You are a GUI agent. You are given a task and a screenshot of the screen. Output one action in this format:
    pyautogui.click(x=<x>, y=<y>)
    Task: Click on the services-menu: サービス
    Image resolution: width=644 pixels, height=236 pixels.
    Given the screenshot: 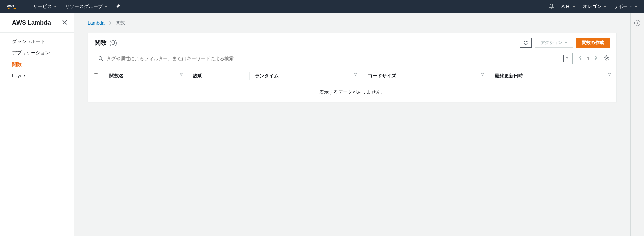 What is the action you would take?
    pyautogui.click(x=45, y=7)
    